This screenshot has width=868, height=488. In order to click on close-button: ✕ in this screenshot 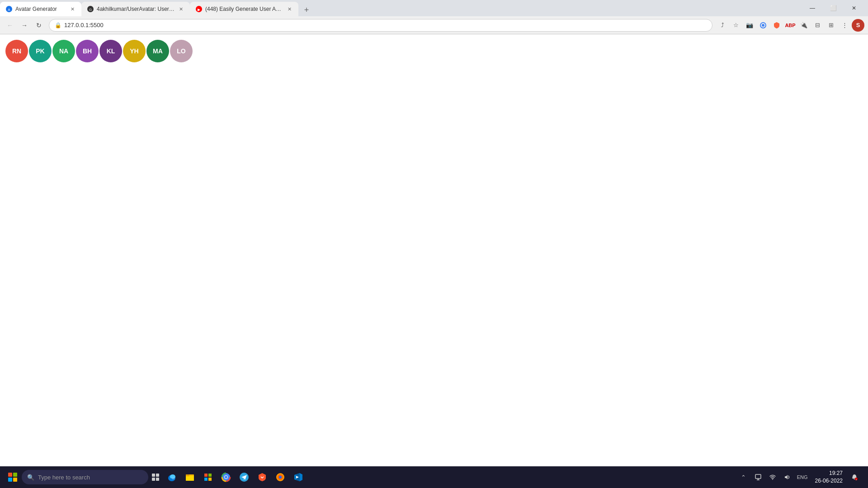, I will do `click(854, 8)`.